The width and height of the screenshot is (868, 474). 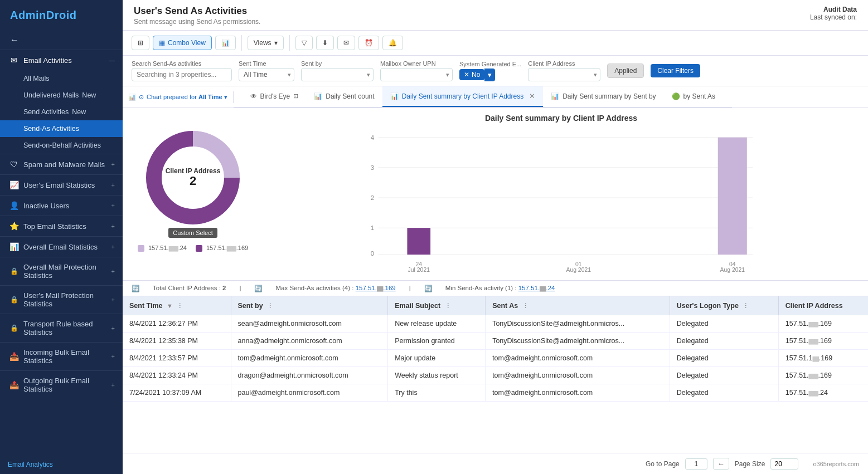 What do you see at coordinates (61, 271) in the screenshot?
I see `sidebar-item-mail-protection: 🔒 Overall Mail Protection Statistics +` at bounding box center [61, 271].